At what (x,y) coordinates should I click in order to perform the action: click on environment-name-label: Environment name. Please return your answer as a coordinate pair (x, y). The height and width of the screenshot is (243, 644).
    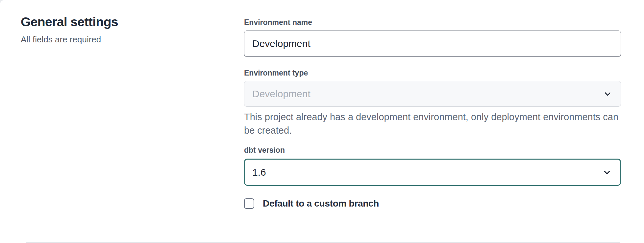
    Looking at the image, I should click on (278, 22).